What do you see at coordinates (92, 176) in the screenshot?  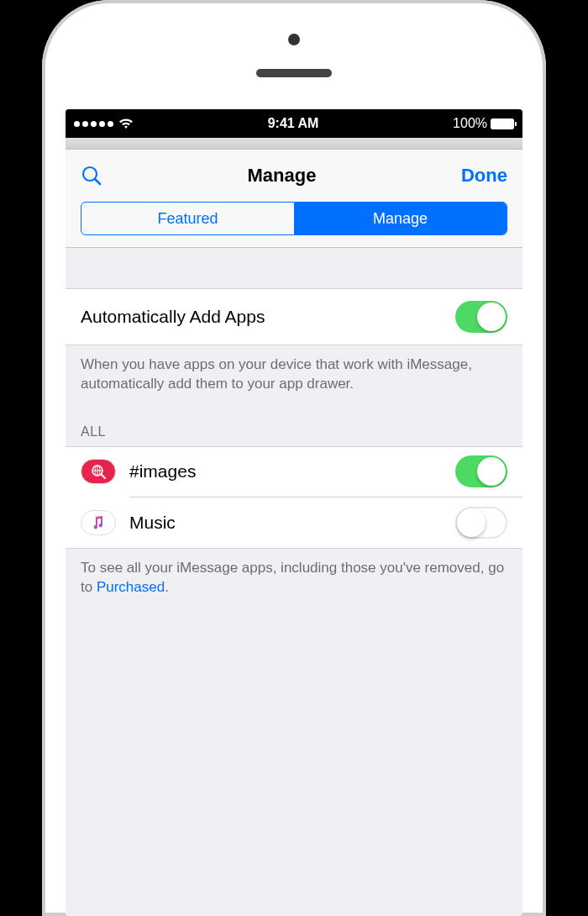 I see `search-button` at bounding box center [92, 176].